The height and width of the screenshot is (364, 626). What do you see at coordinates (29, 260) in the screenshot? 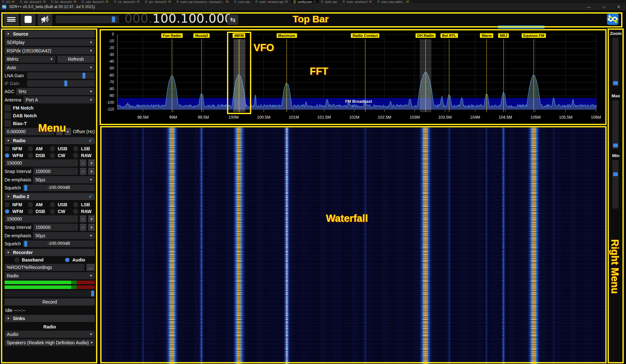
I see `baseband-option: Baseband` at bounding box center [29, 260].